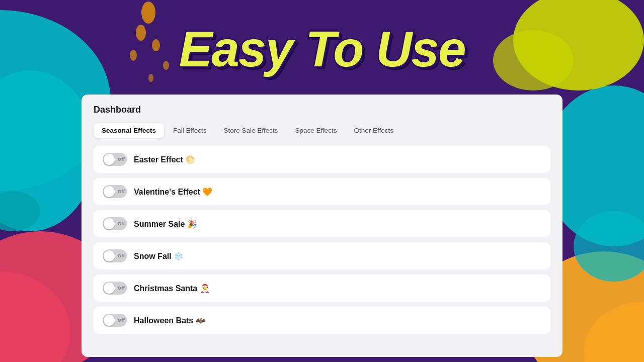 Image resolution: width=644 pixels, height=362 pixels. I want to click on toggle-snow-fall: Off, so click(115, 256).